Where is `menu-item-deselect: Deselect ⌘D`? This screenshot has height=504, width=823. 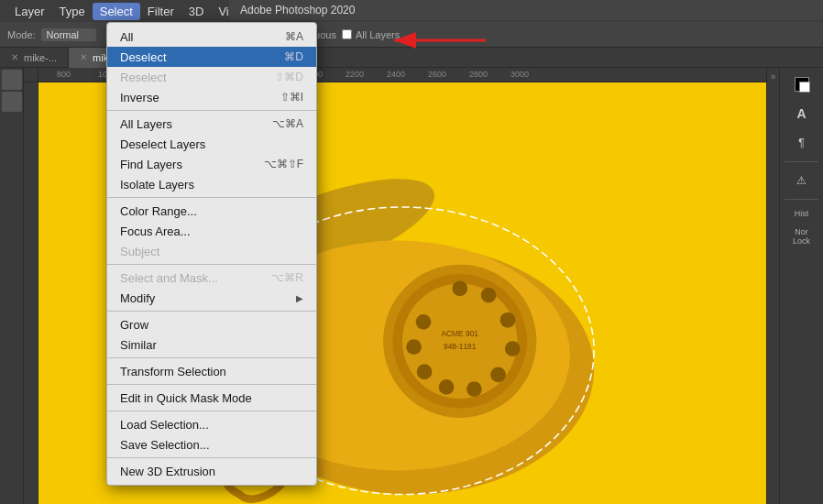 menu-item-deselect: Deselect ⌘D is located at coordinates (212, 57).